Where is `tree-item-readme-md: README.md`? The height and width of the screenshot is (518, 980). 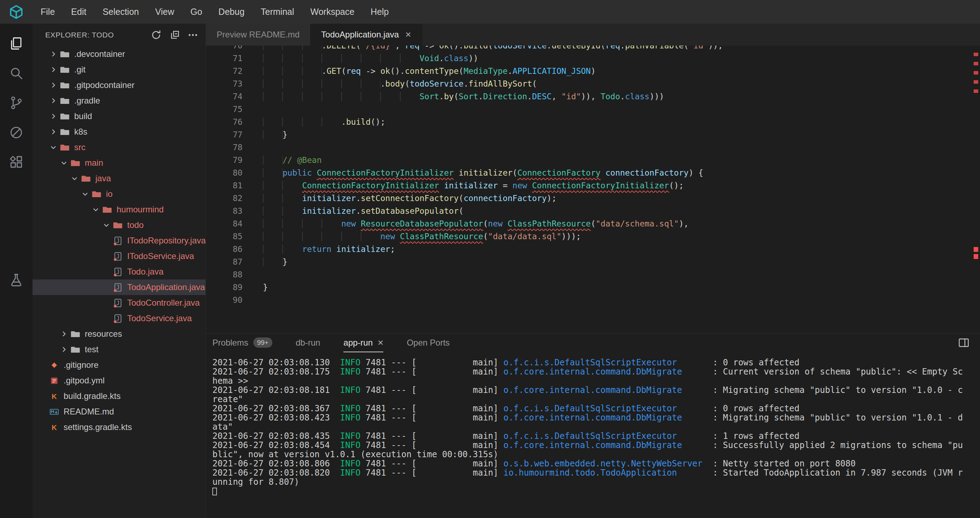
tree-item-readme-md: README.md is located at coordinates (119, 412).